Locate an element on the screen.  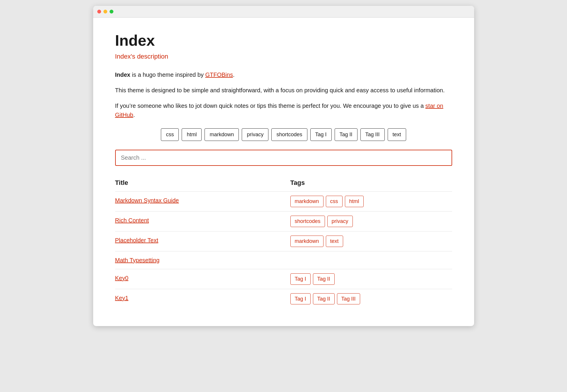
all-tag-badge: Tag I is located at coordinates (321, 135).